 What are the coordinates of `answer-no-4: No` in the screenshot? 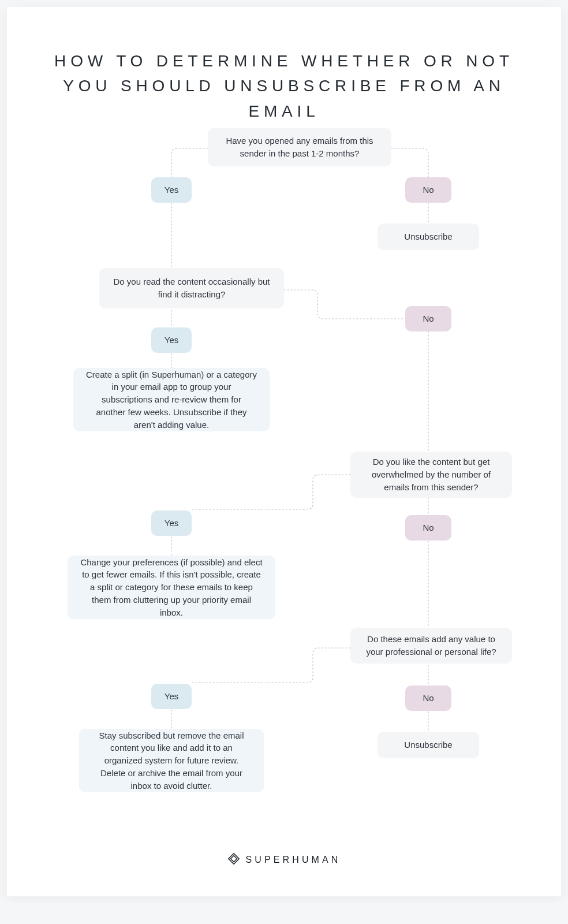 It's located at (428, 698).